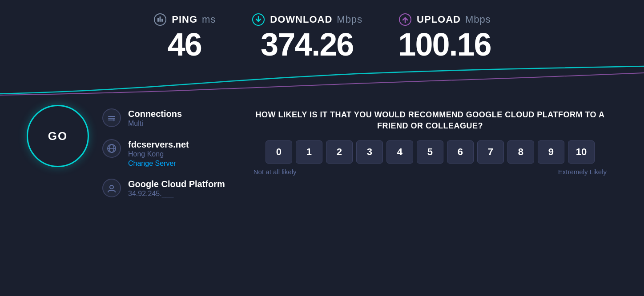  Describe the element at coordinates (158, 155) in the screenshot. I see `server-location: Hong Kong` at that location.